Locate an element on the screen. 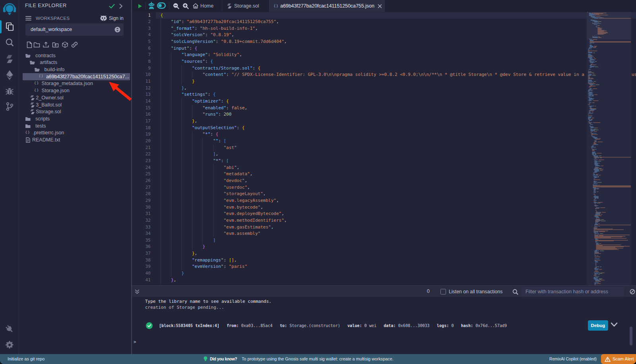 The height and width of the screenshot is (364, 636). minimap-slider is located at coordinates (609, 25).